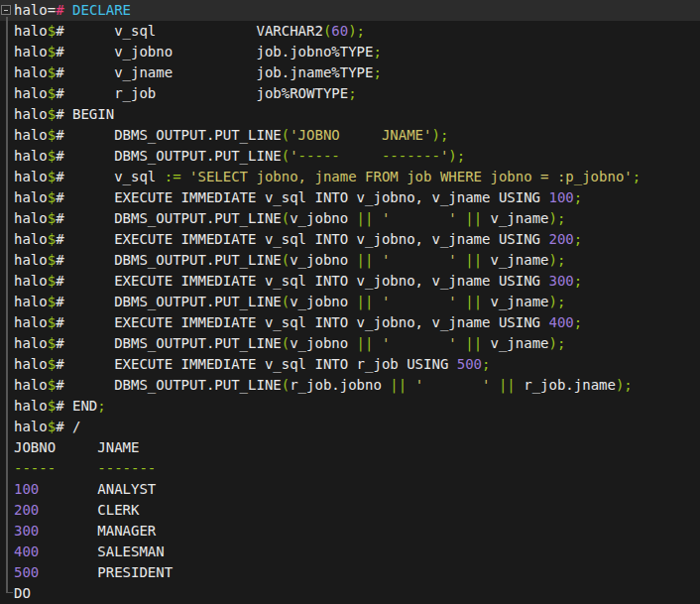  What do you see at coordinates (339, 385) in the screenshot?
I see `text-segment: r_job.jobno` at bounding box center [339, 385].